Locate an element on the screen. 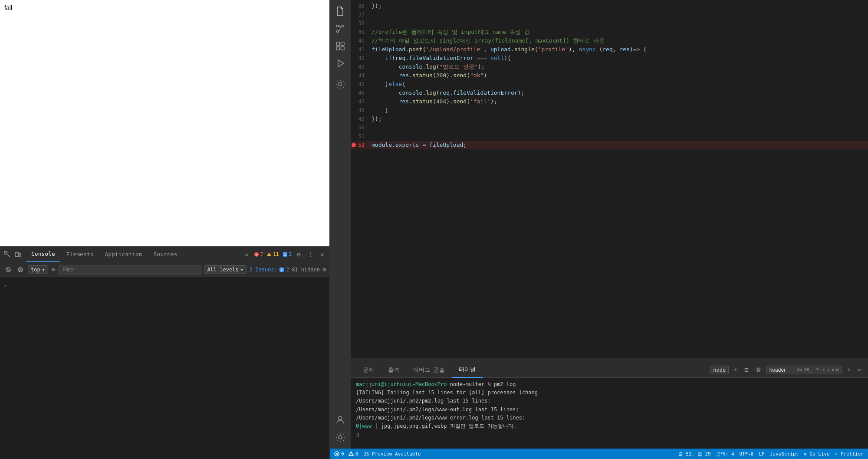 This screenshot has width=868, height=459. status-bar-left: 0 ! 0 JS Preview Available is located at coordinates (378, 454).